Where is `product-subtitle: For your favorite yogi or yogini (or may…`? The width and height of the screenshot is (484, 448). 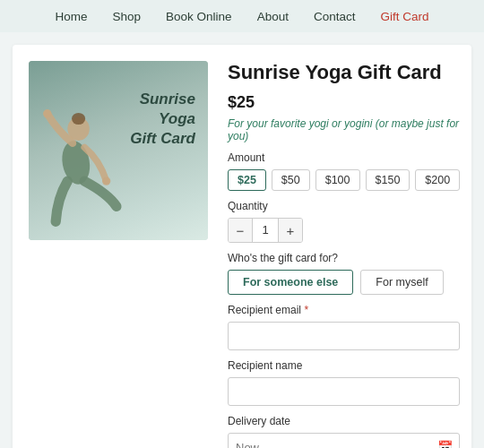 product-subtitle: For your favorite yogi or yogini (or may… is located at coordinates (344, 130).